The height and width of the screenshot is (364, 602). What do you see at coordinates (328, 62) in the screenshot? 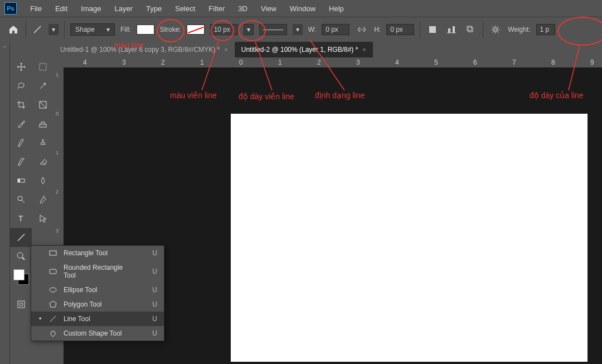
I see `horizontal-ruler: 4 3 2 1 0 1 2 3 4 5 6 7 8 9` at bounding box center [328, 62].